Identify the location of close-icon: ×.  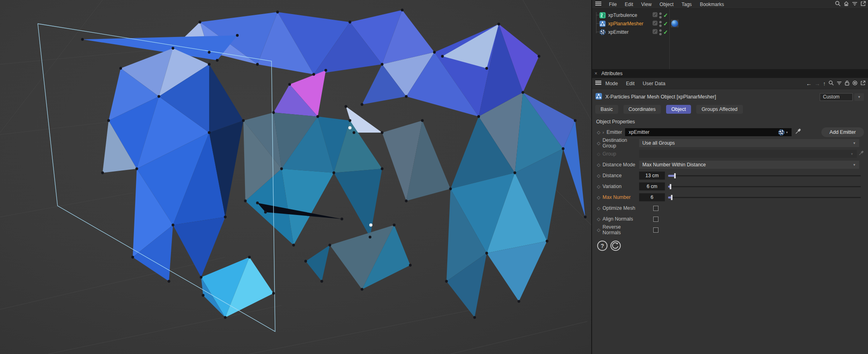
(596, 74).